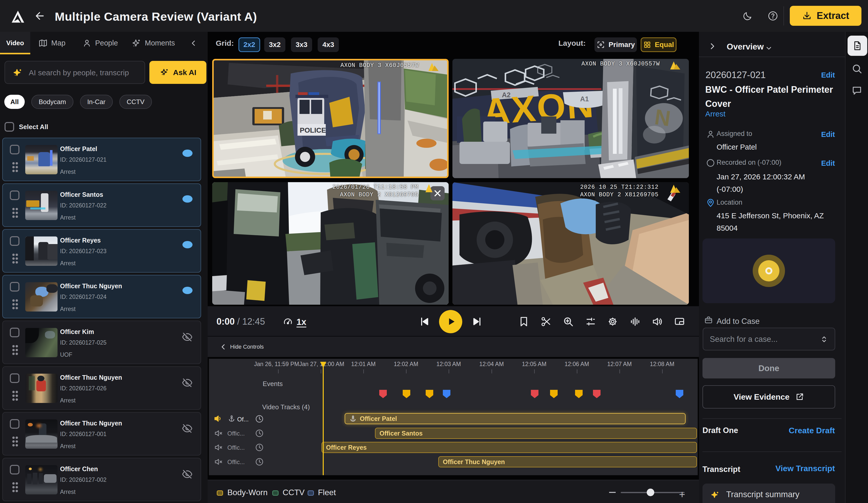  I want to click on svg-text: N, so click(663, 118).